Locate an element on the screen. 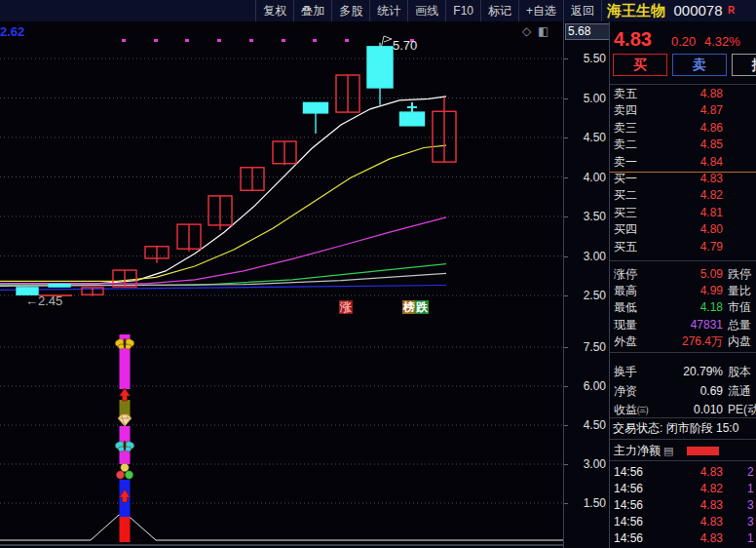  price-tick-label: 5.00 is located at coordinates (586, 98).